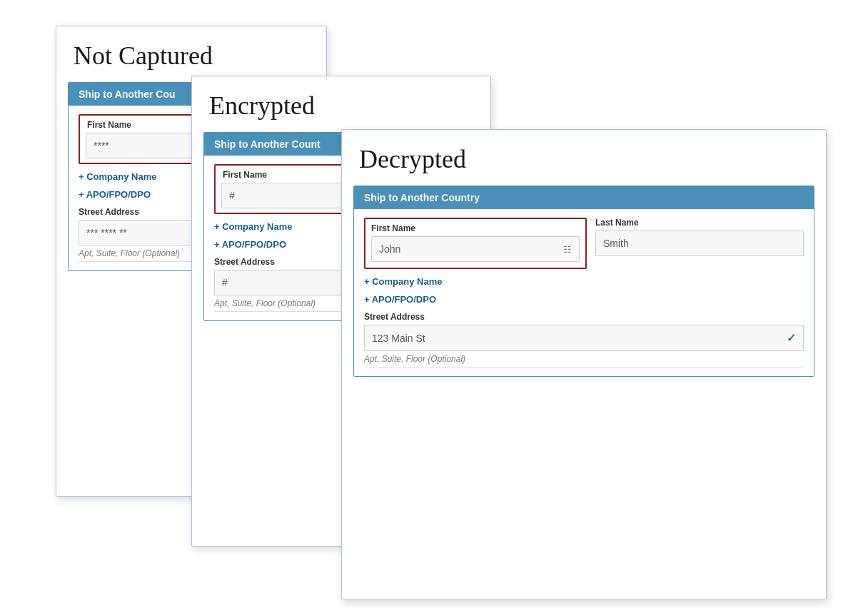  I want to click on card-not-captured-title: Not Captured, so click(191, 54).